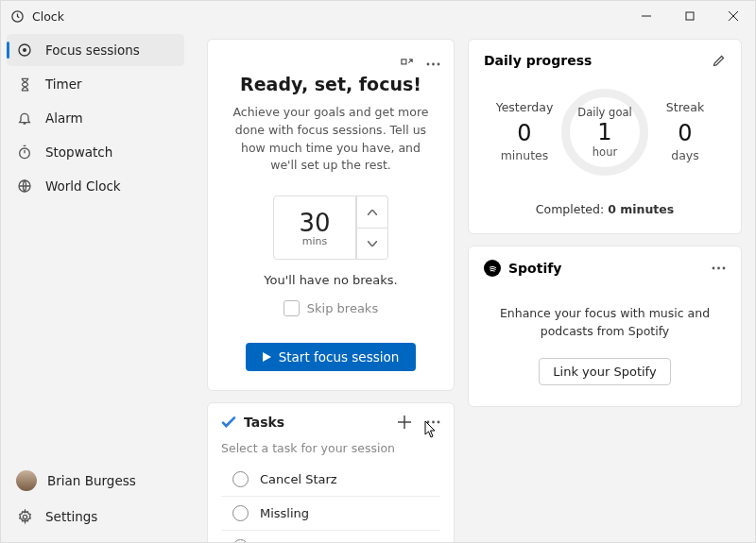 This screenshot has width=756, height=543. Describe the element at coordinates (229, 422) in the screenshot. I see `tasks-icon` at that location.